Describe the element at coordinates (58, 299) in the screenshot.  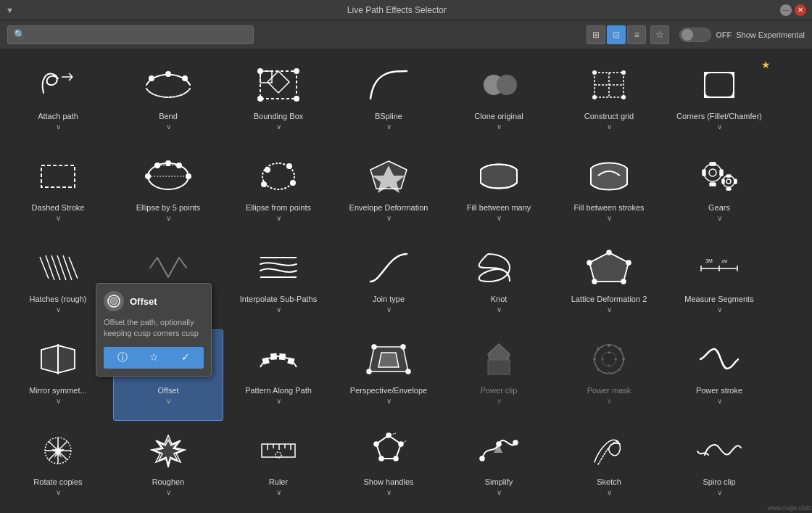
I see `hatches-label: Hatches (rough)` at that location.